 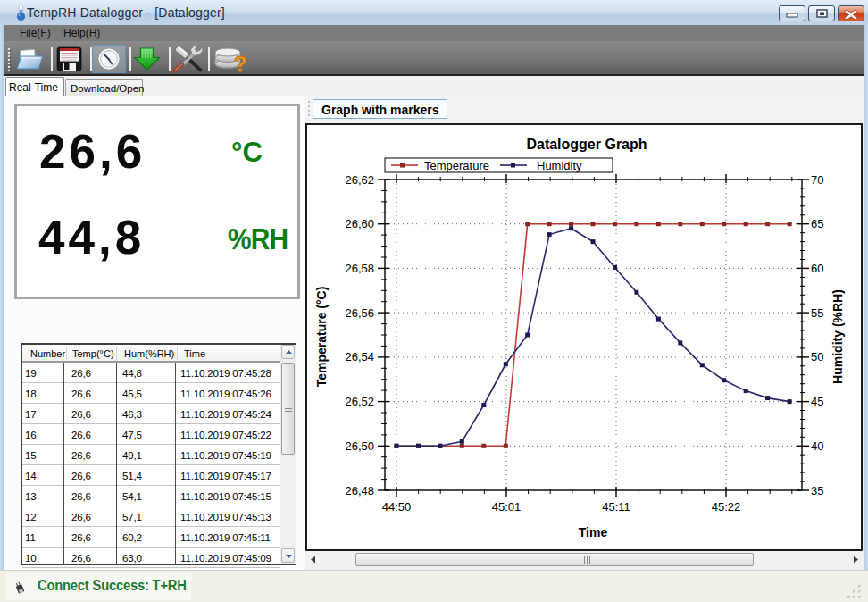 What do you see at coordinates (359, 357) in the screenshot?
I see `svg-text: 26,54` at bounding box center [359, 357].